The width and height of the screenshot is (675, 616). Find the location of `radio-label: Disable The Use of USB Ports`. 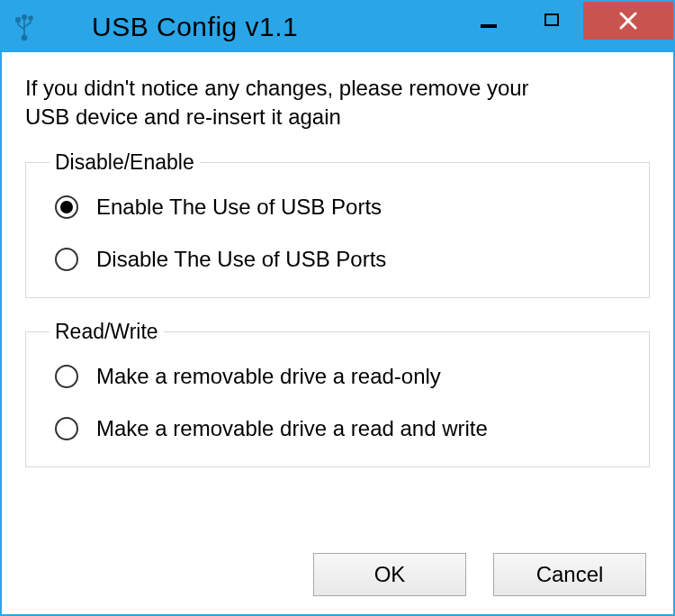

radio-label: Disable The Use of USB Ports is located at coordinates (241, 259).